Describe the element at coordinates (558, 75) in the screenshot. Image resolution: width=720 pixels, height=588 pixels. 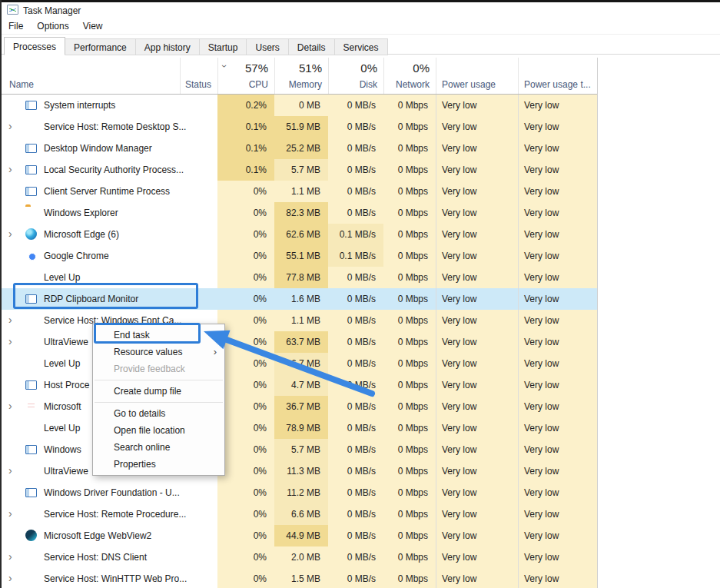
I see `column-header-power_trend: Power usage t...` at that location.